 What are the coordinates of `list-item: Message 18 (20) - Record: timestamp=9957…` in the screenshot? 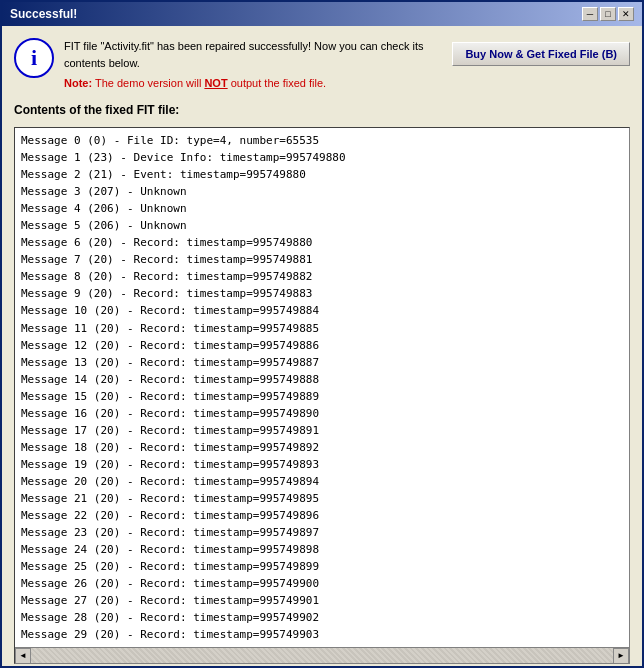 It's located at (322, 448).